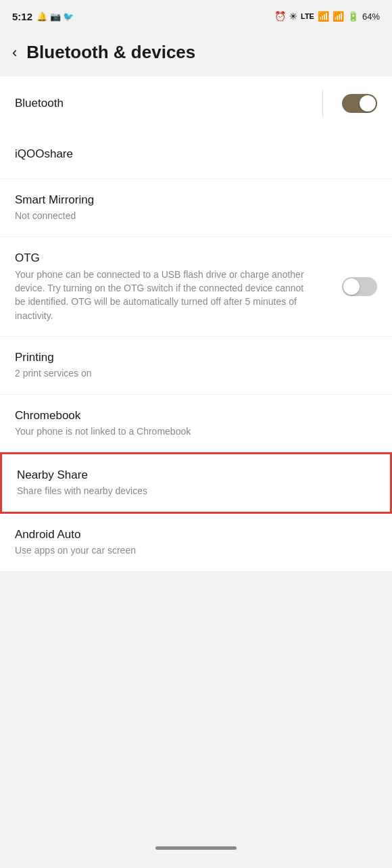 The image size is (392, 868). Describe the element at coordinates (196, 216) in the screenshot. I see `smart-mirroring-subtitle: Not connected` at that location.